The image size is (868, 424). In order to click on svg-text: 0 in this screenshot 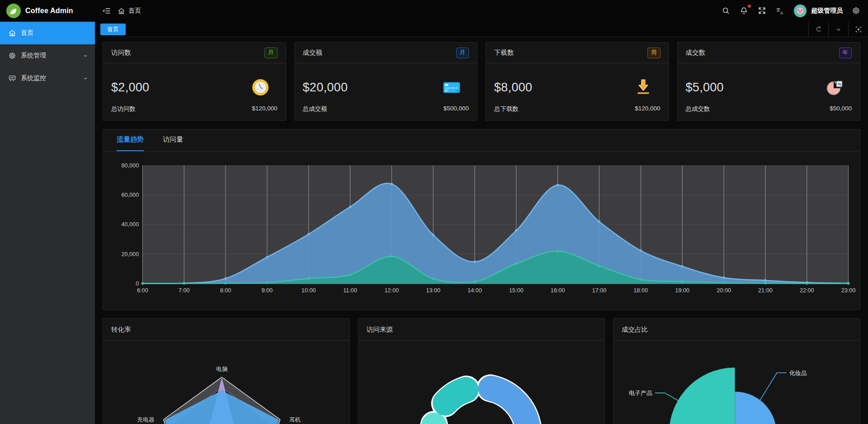, I will do `click(137, 283)`.